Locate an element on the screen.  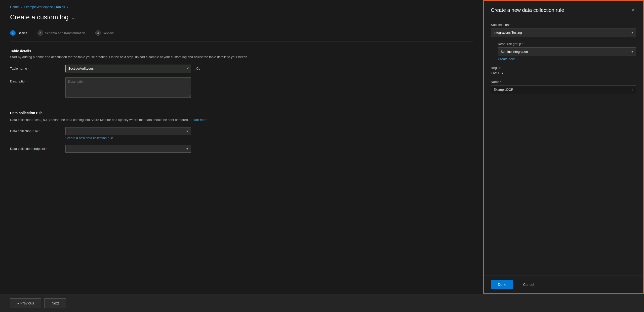
breadcrumb-sep2: › is located at coordinates (67, 7).